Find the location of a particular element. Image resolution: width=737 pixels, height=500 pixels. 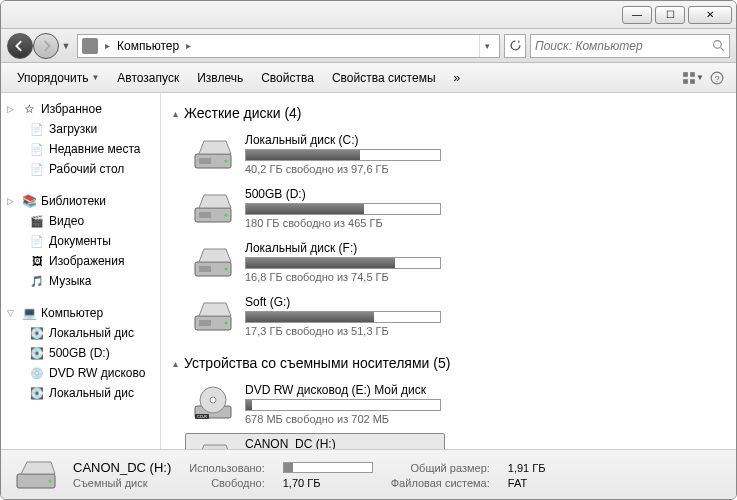

sidebar-item-downloads: 📄Загрузки is located at coordinates (80, 129).